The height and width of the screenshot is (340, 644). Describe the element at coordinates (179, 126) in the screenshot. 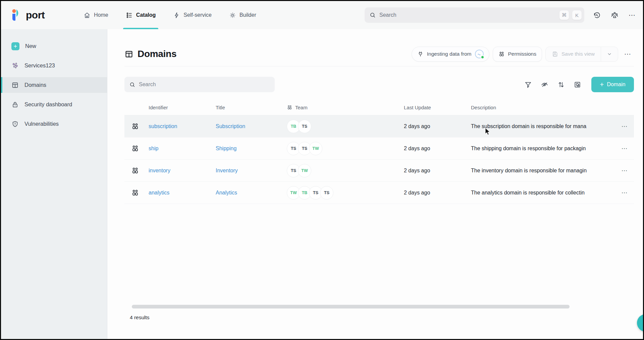

I see `identifier-link: subscription` at that location.